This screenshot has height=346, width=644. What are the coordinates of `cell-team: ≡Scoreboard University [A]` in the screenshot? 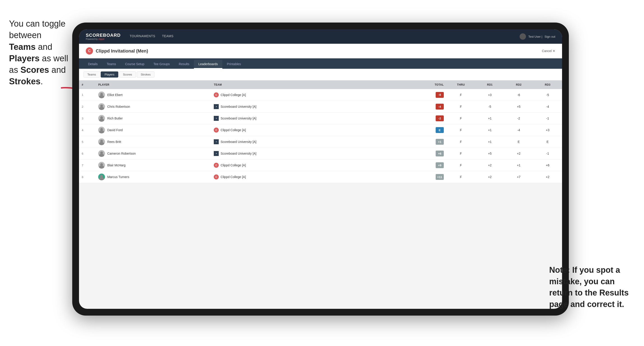 It's located at (310, 142).